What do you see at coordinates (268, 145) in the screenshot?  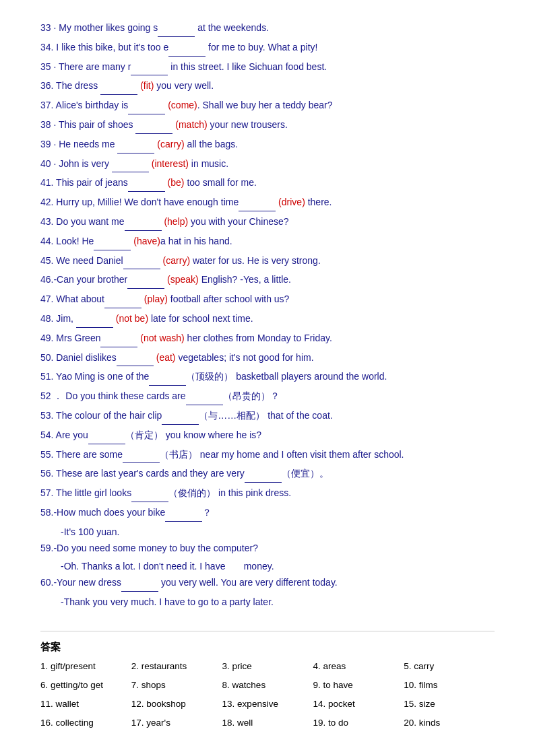 I see `question-line: 39 · He needs me (carry) all the bags.` at bounding box center [268, 145].